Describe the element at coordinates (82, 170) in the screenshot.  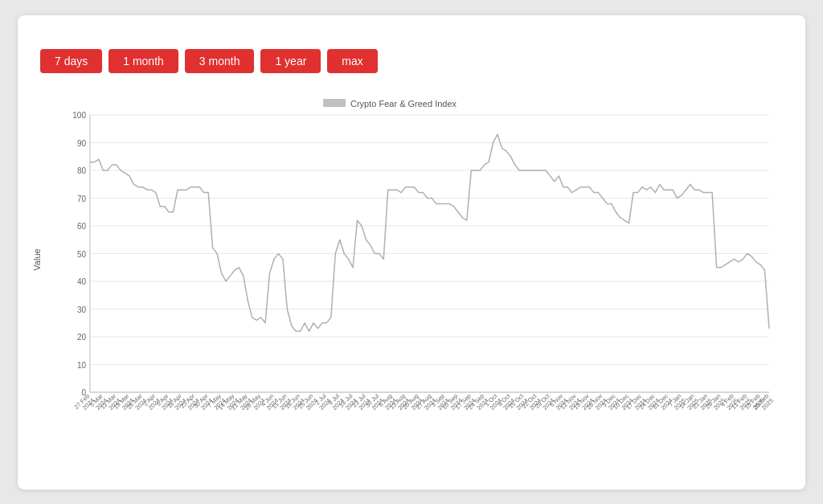
I see `svg-text: 80` at that location.